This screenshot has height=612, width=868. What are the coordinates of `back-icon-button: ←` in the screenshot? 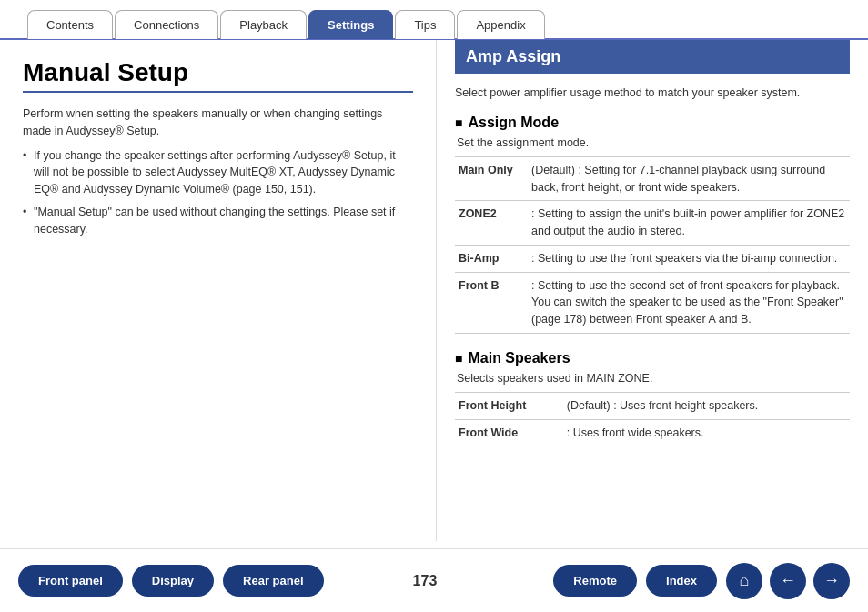 It's located at (788, 581).